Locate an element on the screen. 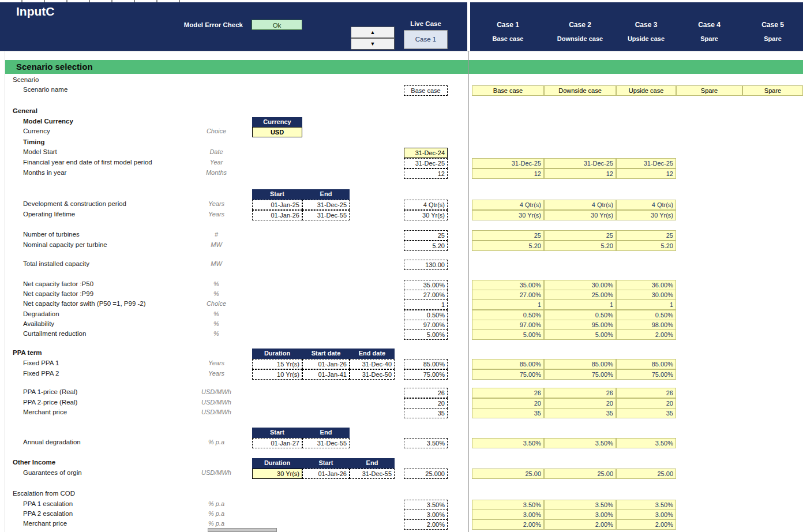 Image resolution: width=803 pixels, height=532 pixels. merchant-price-live-cell: 35 is located at coordinates (426, 413).